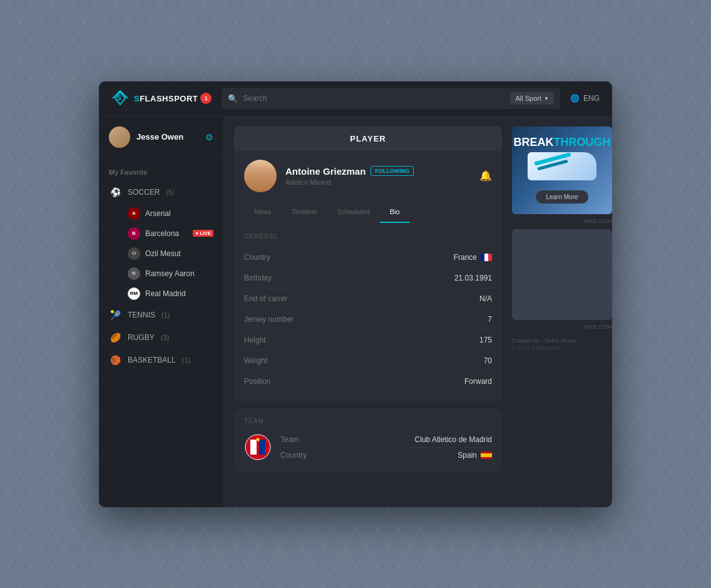  Describe the element at coordinates (368, 299) in the screenshot. I see `bio-row-end-of-career: End of carrer N/A` at that location.